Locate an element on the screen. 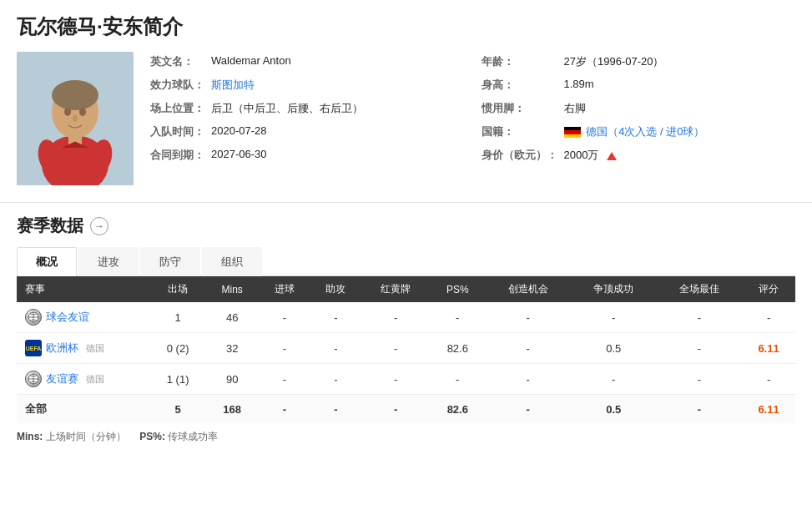 Image resolution: width=812 pixels, height=505 pixels. col-motm: 全场最佳 is located at coordinates (699, 289).